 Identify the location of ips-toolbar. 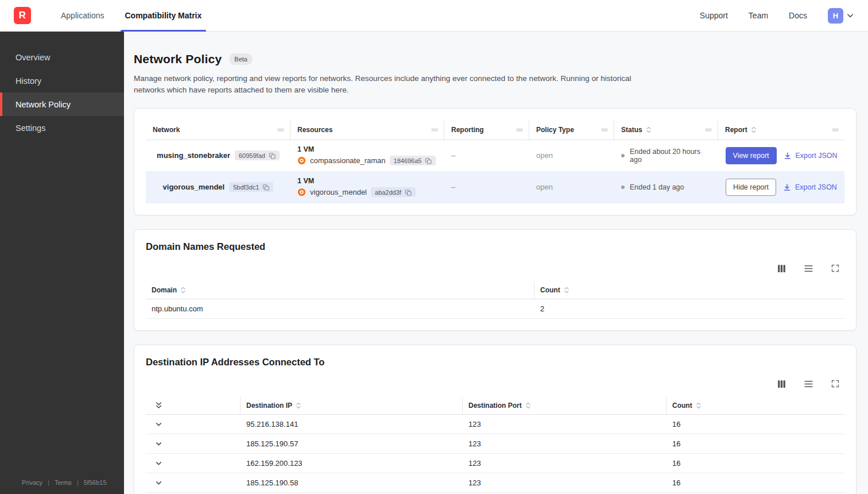
(495, 384).